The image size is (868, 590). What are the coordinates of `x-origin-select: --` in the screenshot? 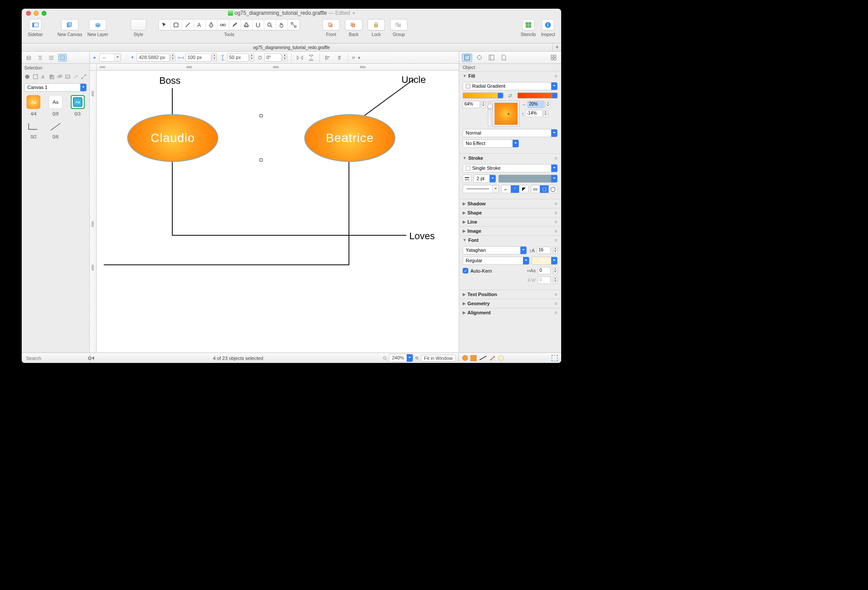 It's located at (110, 57).